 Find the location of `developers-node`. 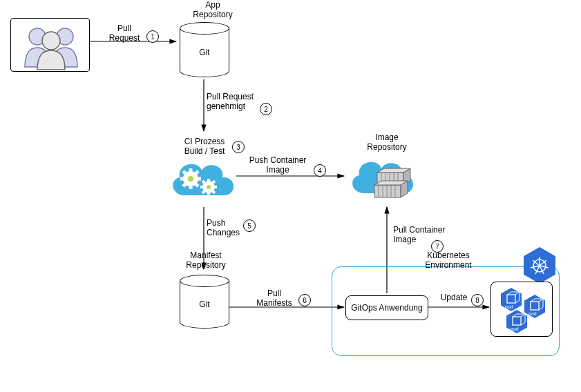

developers-node is located at coordinates (50, 45).